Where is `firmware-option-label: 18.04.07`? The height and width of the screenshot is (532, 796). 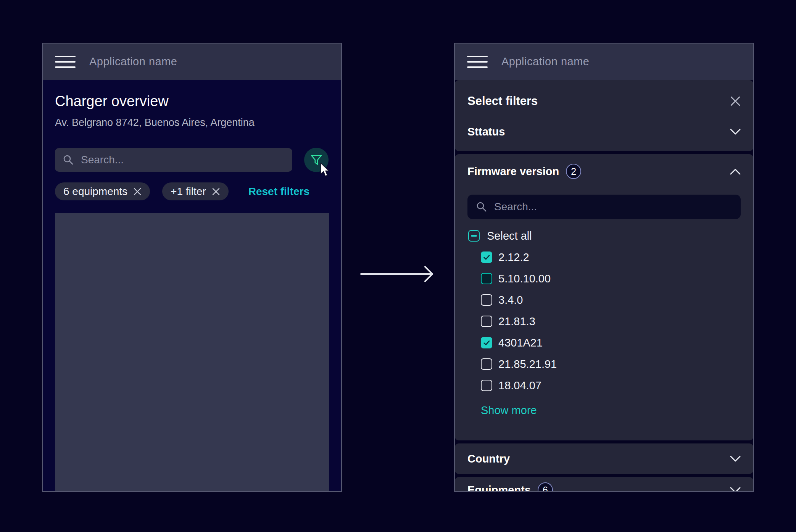
firmware-option-label: 18.04.07 is located at coordinates (520, 385).